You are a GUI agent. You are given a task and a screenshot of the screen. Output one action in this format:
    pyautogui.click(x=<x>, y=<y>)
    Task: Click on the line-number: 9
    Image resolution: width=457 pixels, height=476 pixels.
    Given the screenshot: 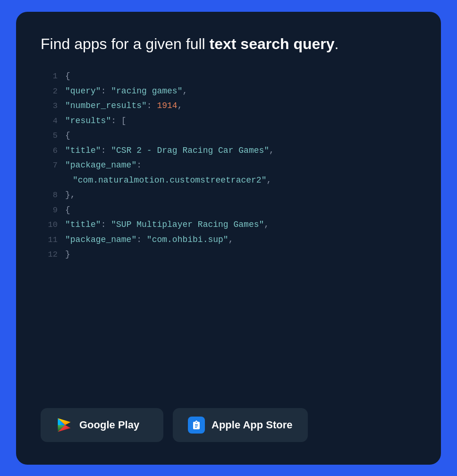 What is the action you would take?
    pyautogui.click(x=49, y=210)
    